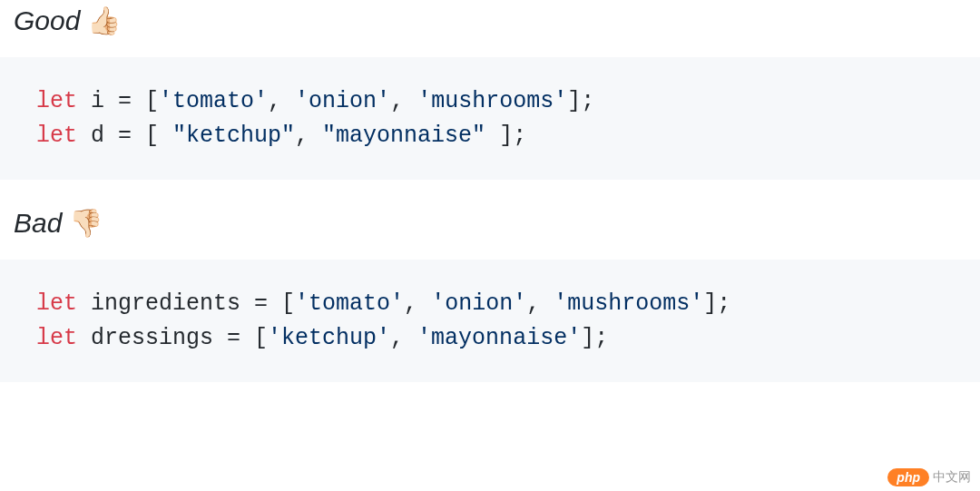  Describe the element at coordinates (103, 20) in the screenshot. I see `thumbs-up-icon: 👍🏻` at that location.